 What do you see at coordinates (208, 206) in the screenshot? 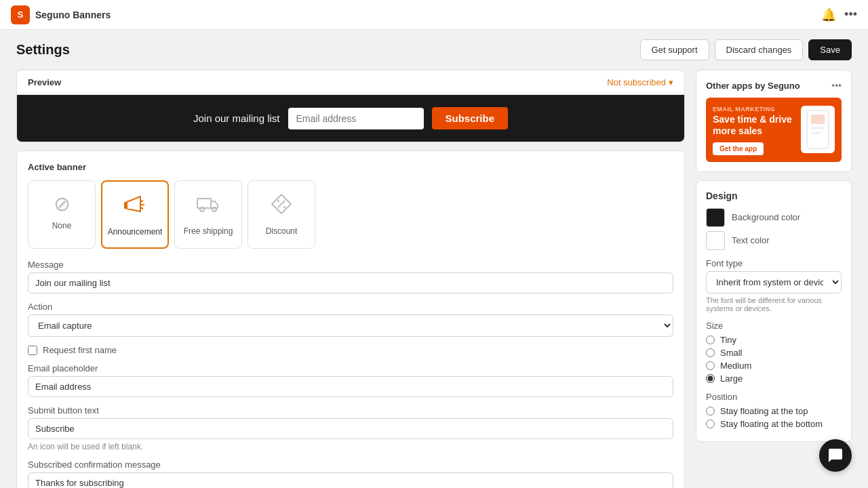
I see `truck-icon` at bounding box center [208, 206].